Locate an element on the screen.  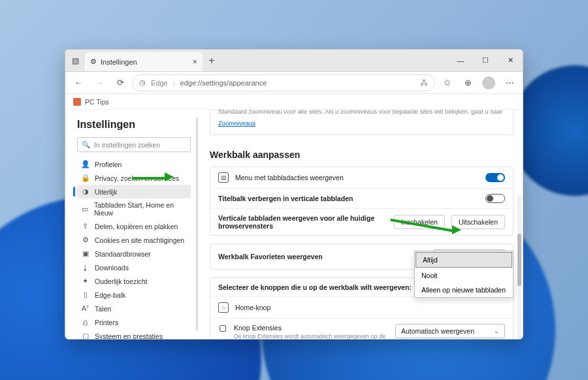
maximize-button: ☐ is located at coordinates (485, 60).